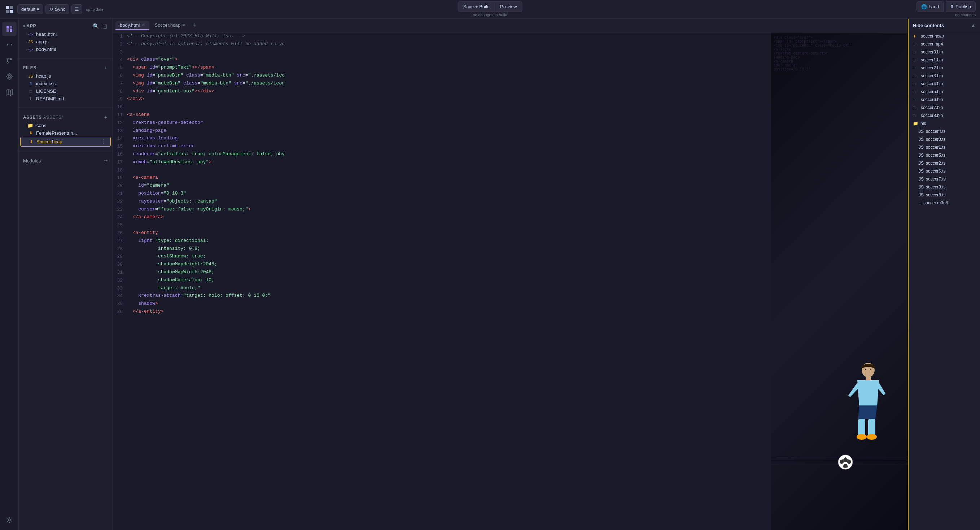  I want to click on contents-sub-item-soccer2-ts: JS soccer2.ts, so click(944, 163).